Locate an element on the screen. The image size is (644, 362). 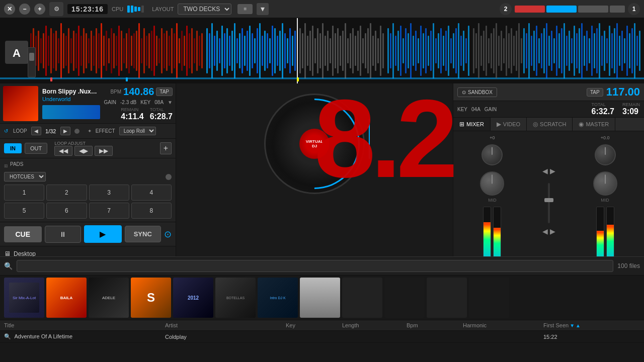
fader-arrow-right: ▶ is located at coordinates (552, 231).